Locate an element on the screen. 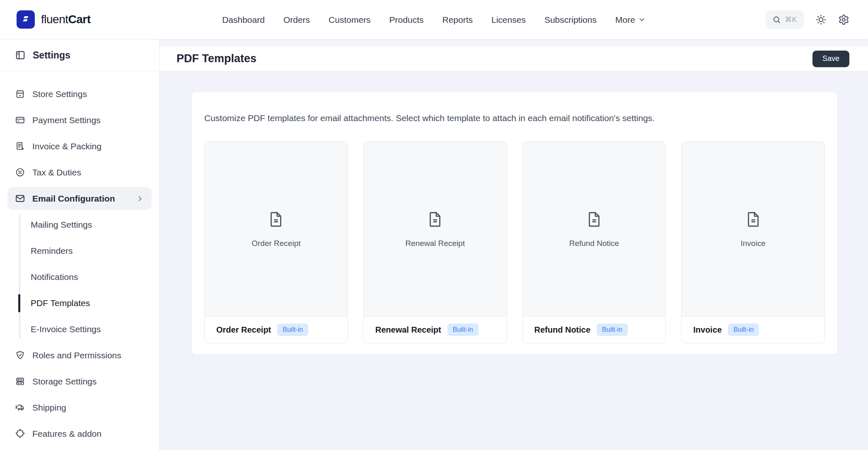 Image resolution: width=868 pixels, height=450 pixels. sidebar-item-store-settings: Store Settings is located at coordinates (80, 94).